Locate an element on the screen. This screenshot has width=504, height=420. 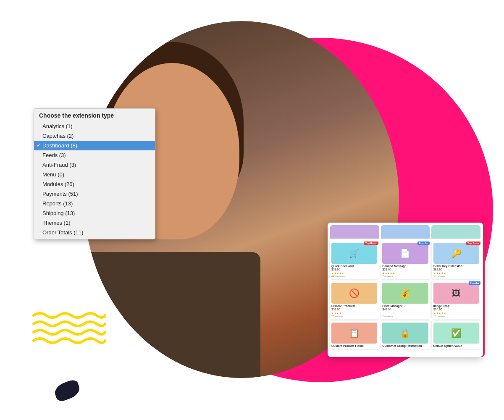
product-card-serial-key: 🔑 Top Sales Serial Key Extension $89.95 … is located at coordinates (456, 260).